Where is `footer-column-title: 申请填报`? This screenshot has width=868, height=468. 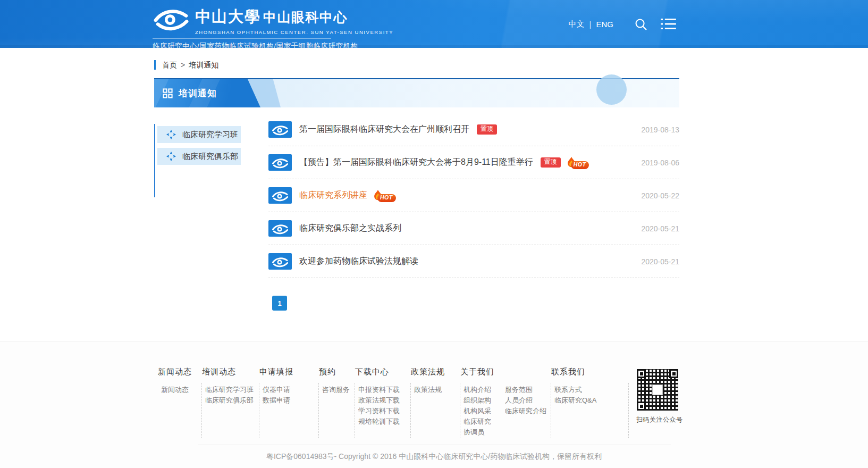
footer-column-title: 申请填报 is located at coordinates (289, 372).